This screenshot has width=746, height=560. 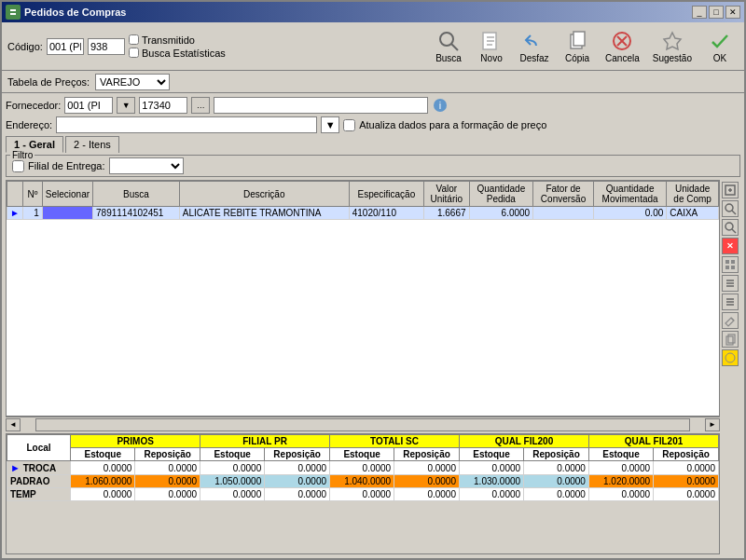 What do you see at coordinates (730, 283) in the screenshot?
I see `right-btn-list1` at bounding box center [730, 283].